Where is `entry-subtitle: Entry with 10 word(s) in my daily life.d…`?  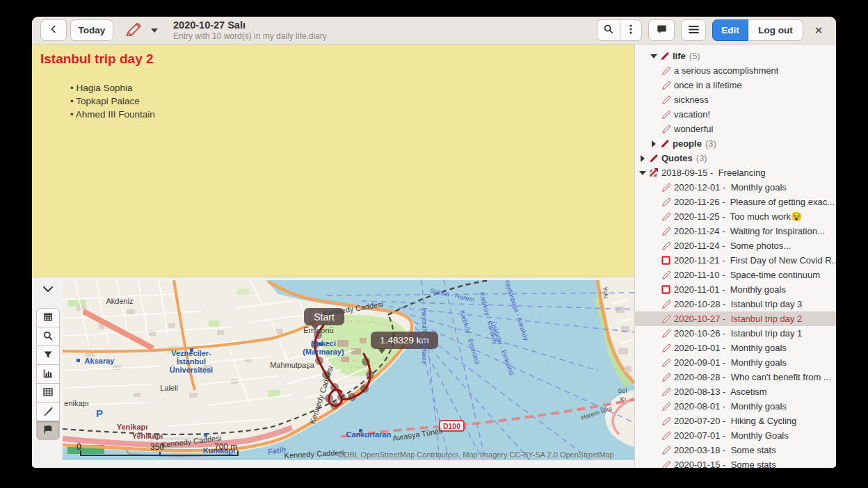 entry-subtitle: Entry with 10 word(s) in my daily life.d… is located at coordinates (250, 36).